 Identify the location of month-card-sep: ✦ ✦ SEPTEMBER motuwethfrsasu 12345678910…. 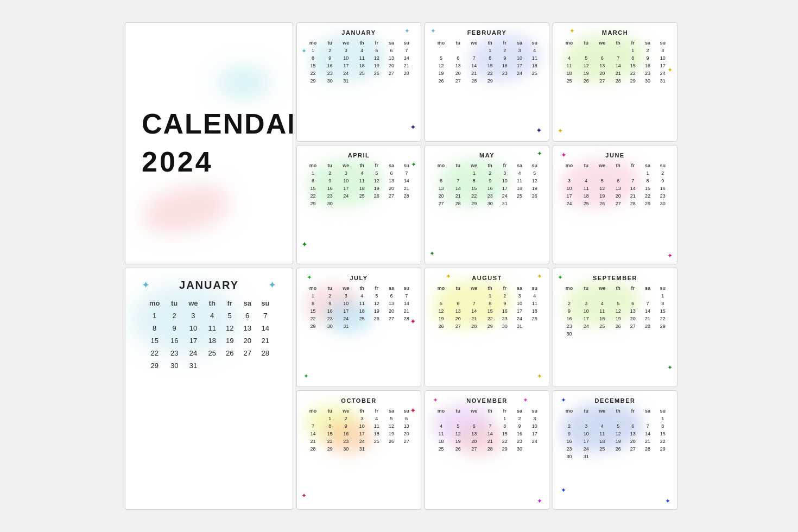
(615, 327).